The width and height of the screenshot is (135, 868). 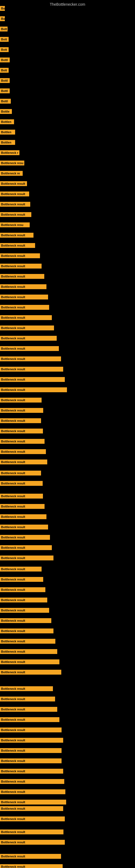 I want to click on bar-label-66: Bottleneck result, so click(x=27, y=689).